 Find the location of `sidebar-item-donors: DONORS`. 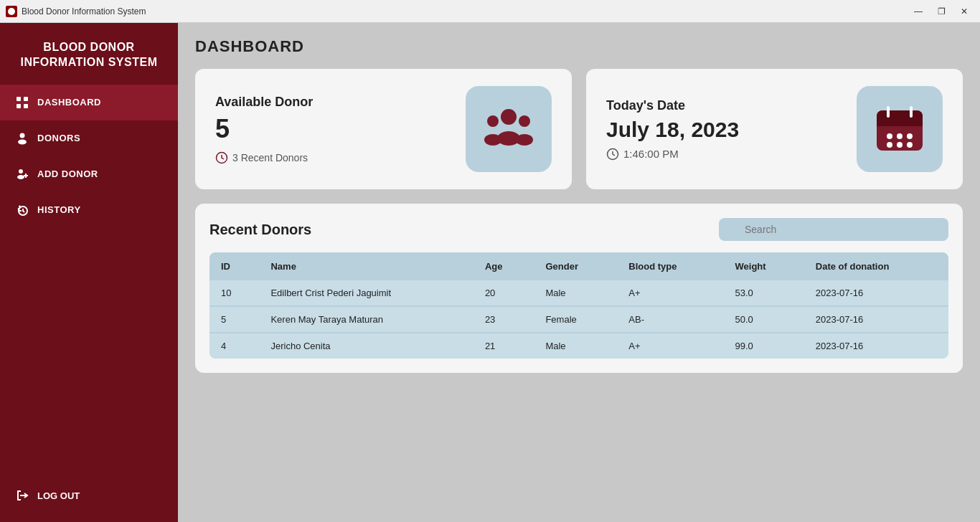

sidebar-item-donors: DONORS is located at coordinates (89, 138).